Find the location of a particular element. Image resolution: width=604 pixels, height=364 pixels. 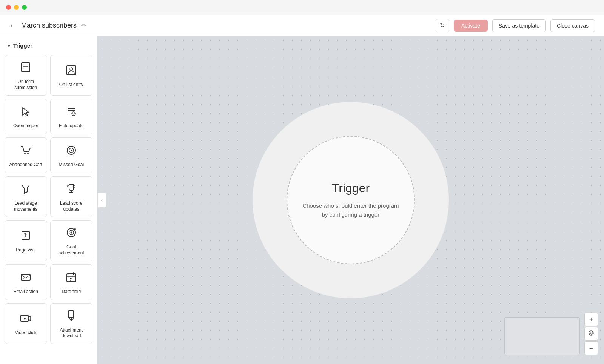

minimap is located at coordinates (542, 336).